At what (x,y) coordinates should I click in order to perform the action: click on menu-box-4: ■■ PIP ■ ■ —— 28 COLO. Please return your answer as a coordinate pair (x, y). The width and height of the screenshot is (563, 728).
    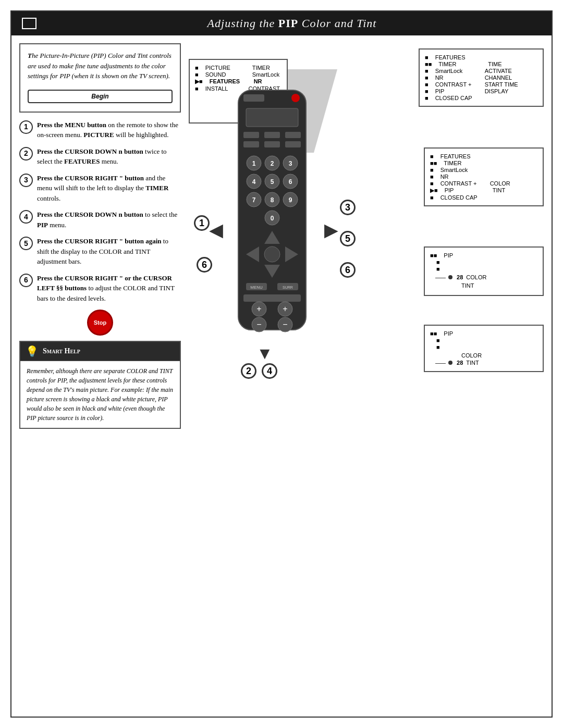
    Looking at the image, I should click on (484, 271).